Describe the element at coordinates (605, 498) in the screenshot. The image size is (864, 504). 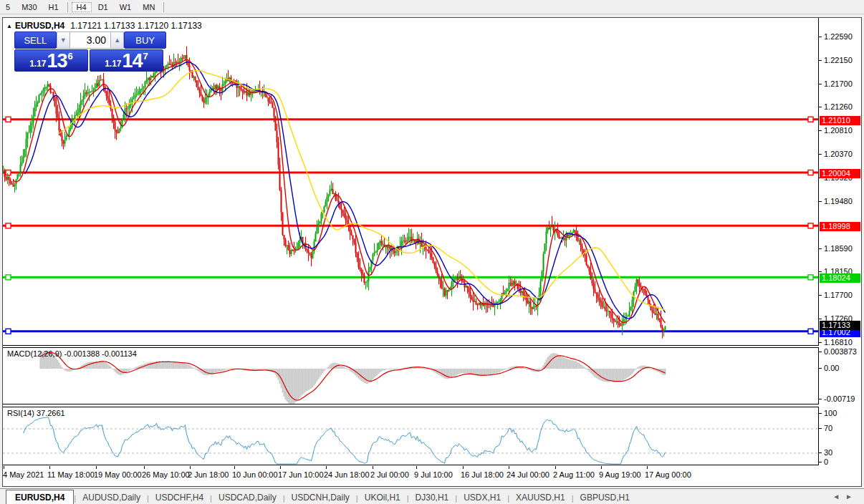
I see `tab-gbpusd-h1: GBPUSD,H1` at that location.